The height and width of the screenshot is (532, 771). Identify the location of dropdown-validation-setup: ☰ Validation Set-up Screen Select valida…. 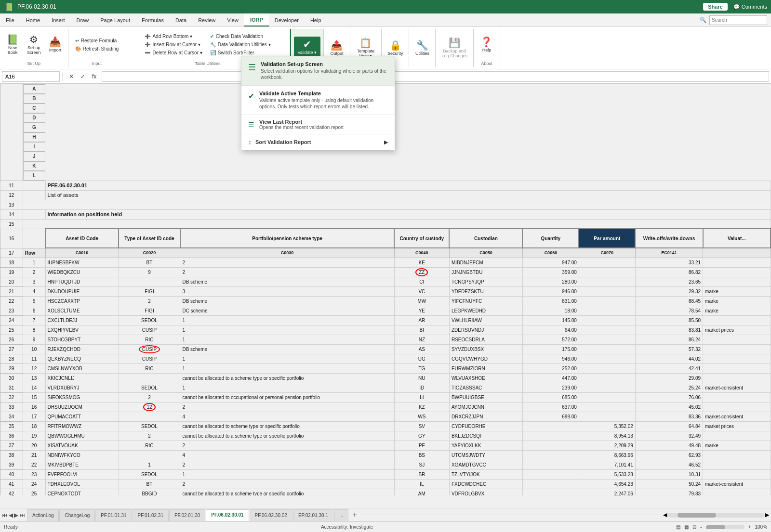
(318, 71).